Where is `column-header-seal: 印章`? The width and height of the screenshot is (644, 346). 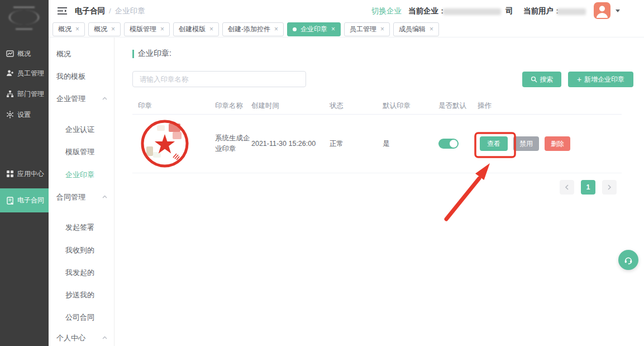
column-header-seal: 印章 is located at coordinates (174, 106).